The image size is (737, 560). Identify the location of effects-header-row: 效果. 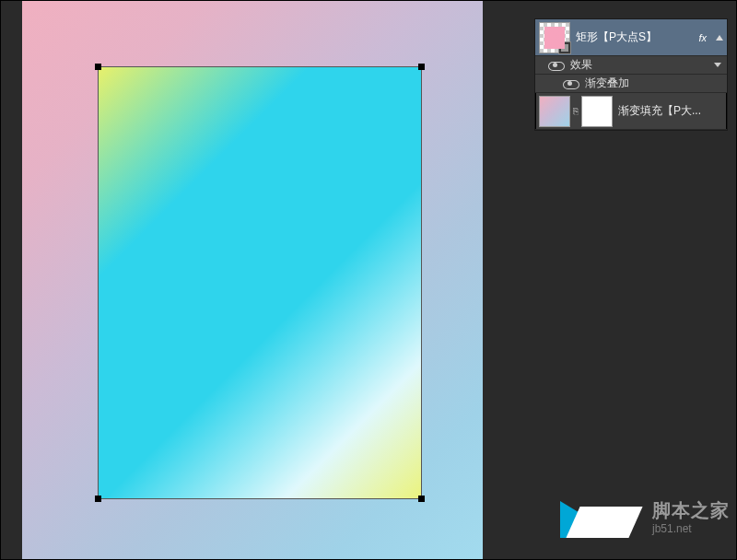
(631, 65).